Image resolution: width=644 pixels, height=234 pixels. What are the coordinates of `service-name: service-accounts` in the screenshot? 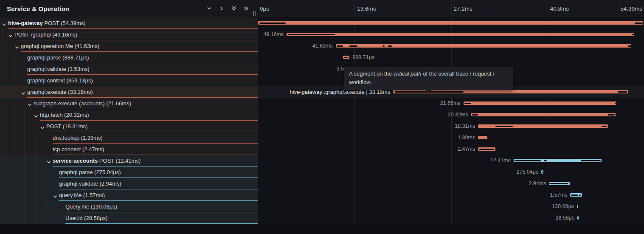 It's located at (75, 161).